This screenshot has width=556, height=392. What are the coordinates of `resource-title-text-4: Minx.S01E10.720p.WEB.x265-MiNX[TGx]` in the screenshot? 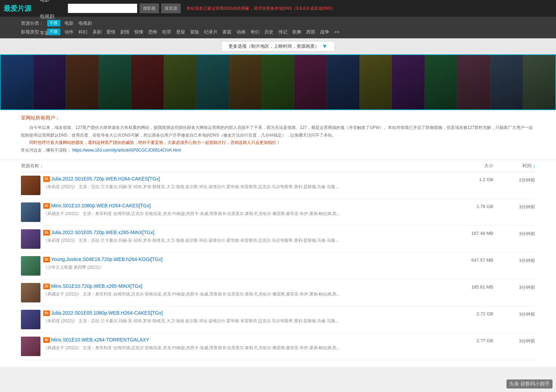 It's located at (97, 286).